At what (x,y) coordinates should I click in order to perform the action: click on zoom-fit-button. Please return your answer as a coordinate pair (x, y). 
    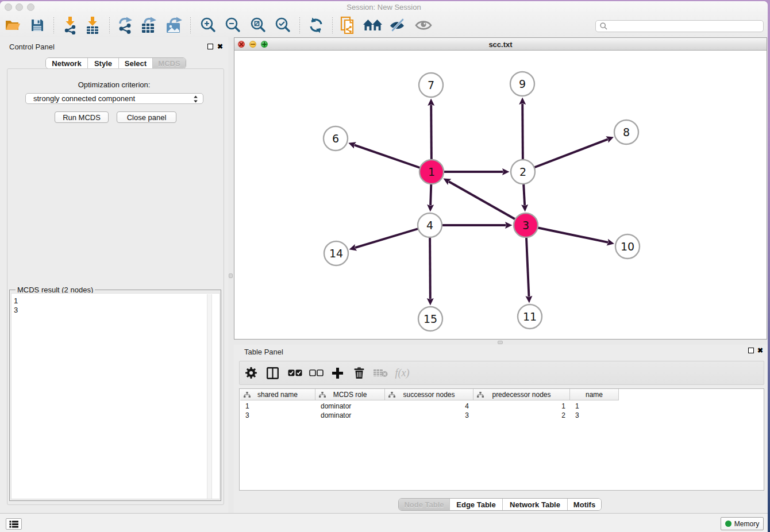
    Looking at the image, I should click on (258, 25).